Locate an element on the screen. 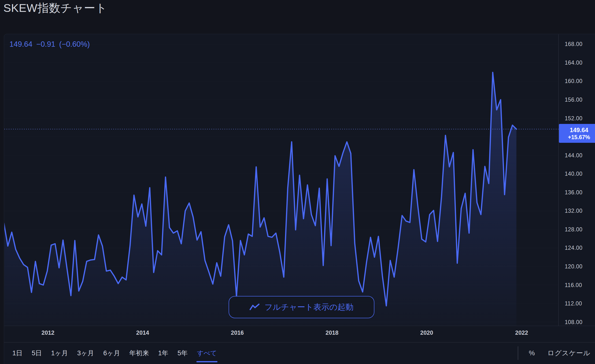  scale-controls: % ログスケール is located at coordinates (554, 353).